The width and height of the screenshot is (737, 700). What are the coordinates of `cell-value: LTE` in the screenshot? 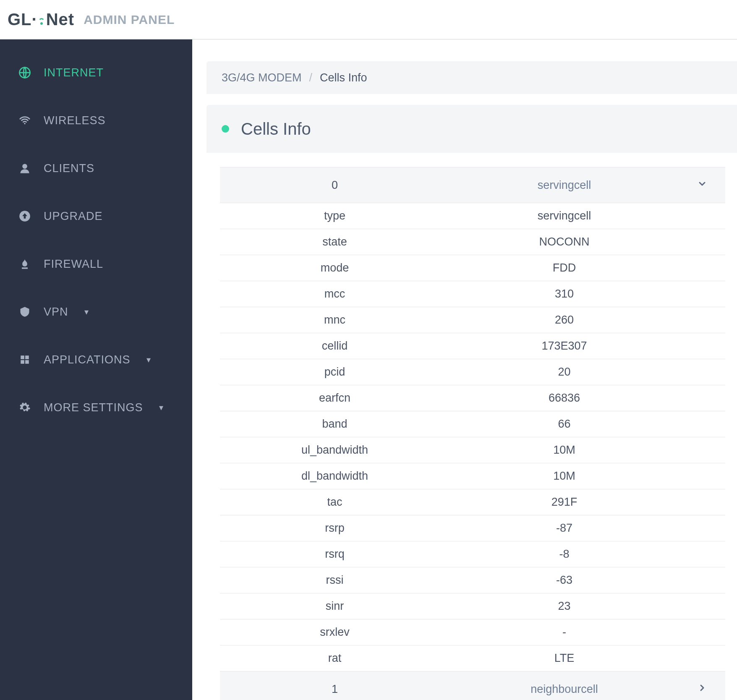 It's located at (564, 658).